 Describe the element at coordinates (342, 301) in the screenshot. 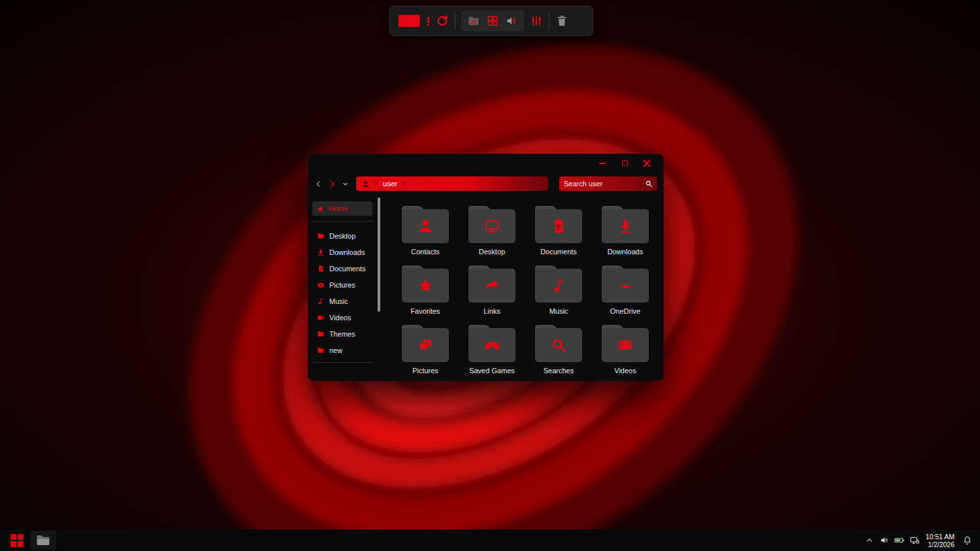

I see `sidebar-item-music: Music` at that location.